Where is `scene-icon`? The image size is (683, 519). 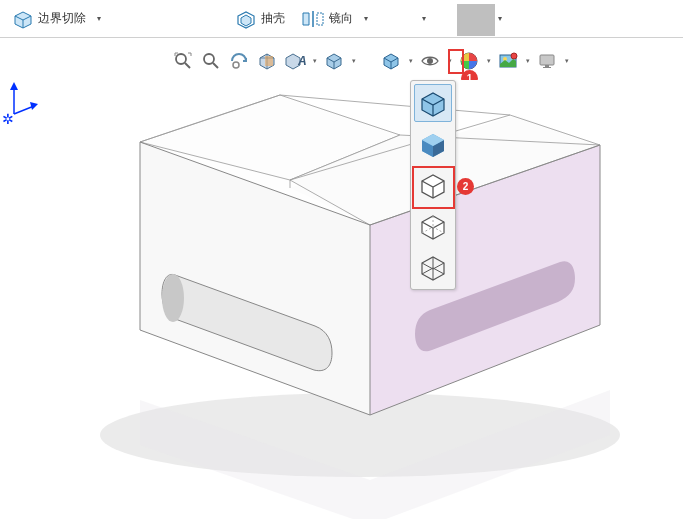
scene-icon is located at coordinates (508, 61).